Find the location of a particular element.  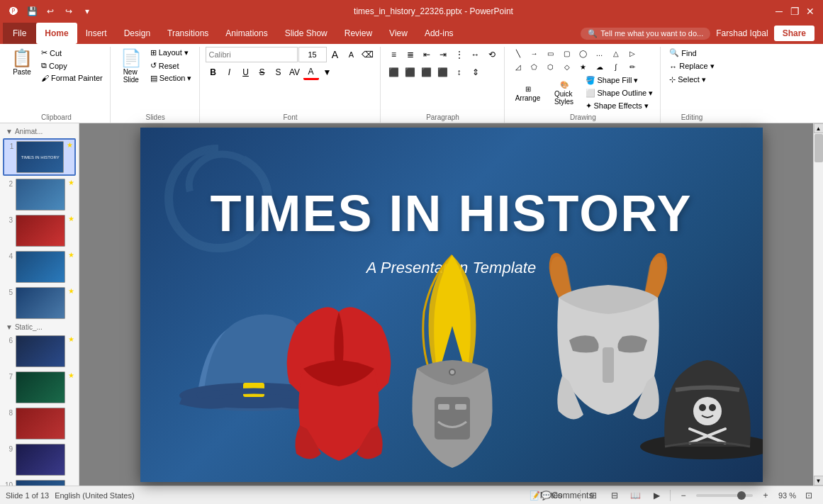

zoom-out-button: − is located at coordinates (683, 495).